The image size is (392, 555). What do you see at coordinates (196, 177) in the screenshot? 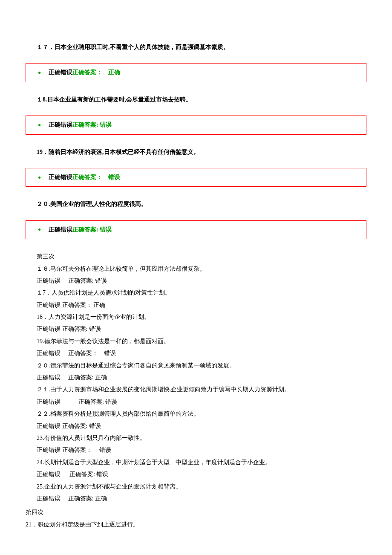
I see `answer-box-19: ● 正确错误正确答案： 错误` at bounding box center [196, 177].